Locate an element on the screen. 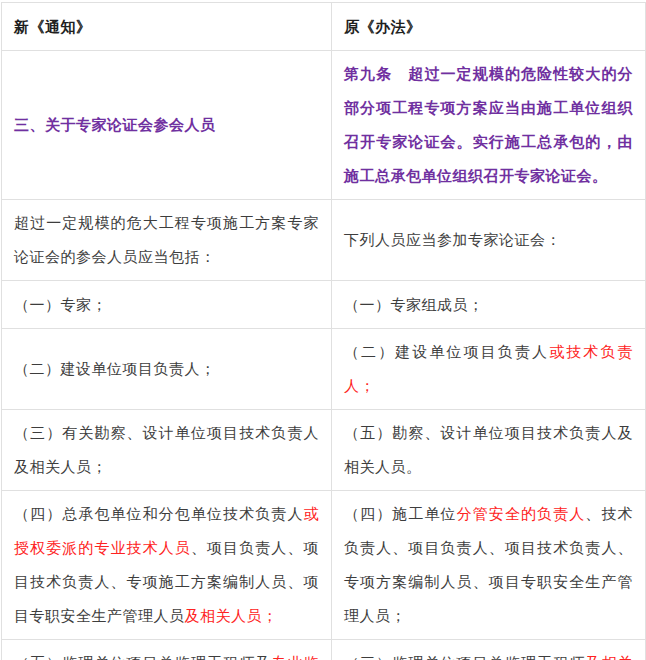  text-segment: 第九条 超过一定规模的危险性较大的分部分项工程专项方案应当由施工单位组织召开专家… is located at coordinates (488, 124).